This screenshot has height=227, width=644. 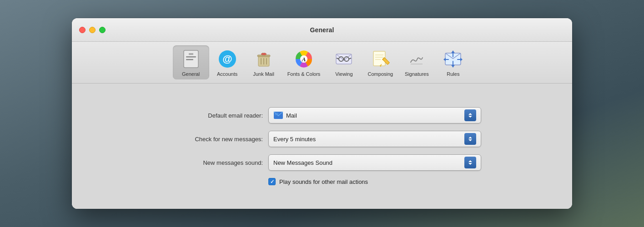 I want to click on play-sounds-label: Play sounds for other mail actions, so click(x=324, y=182).